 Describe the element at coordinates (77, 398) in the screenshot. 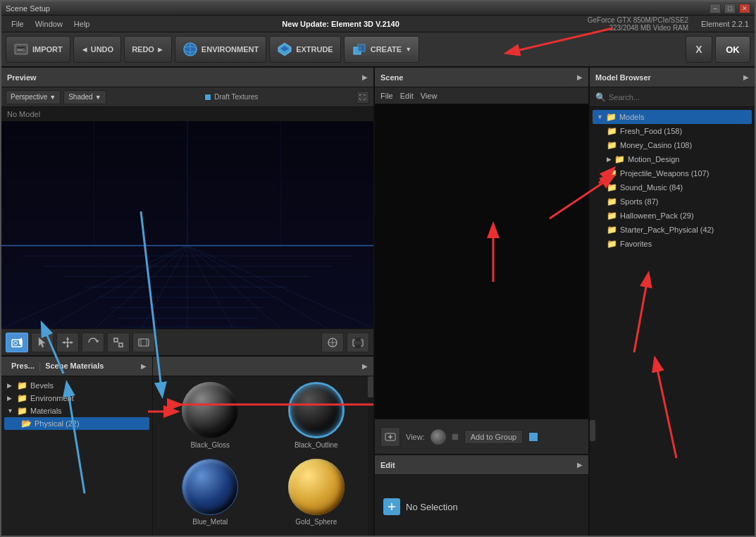

I see `tree-item-environment: ▶ 📁 Environment` at that location.